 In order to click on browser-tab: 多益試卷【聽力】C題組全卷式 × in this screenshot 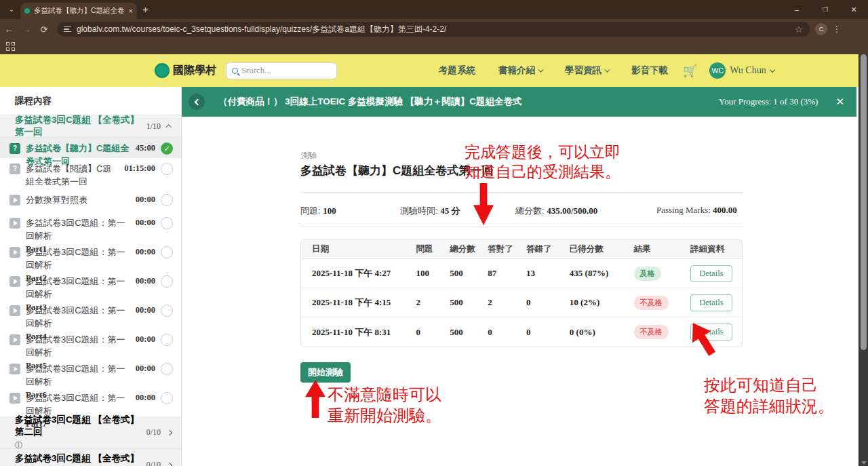, I will do `click(79, 11)`.